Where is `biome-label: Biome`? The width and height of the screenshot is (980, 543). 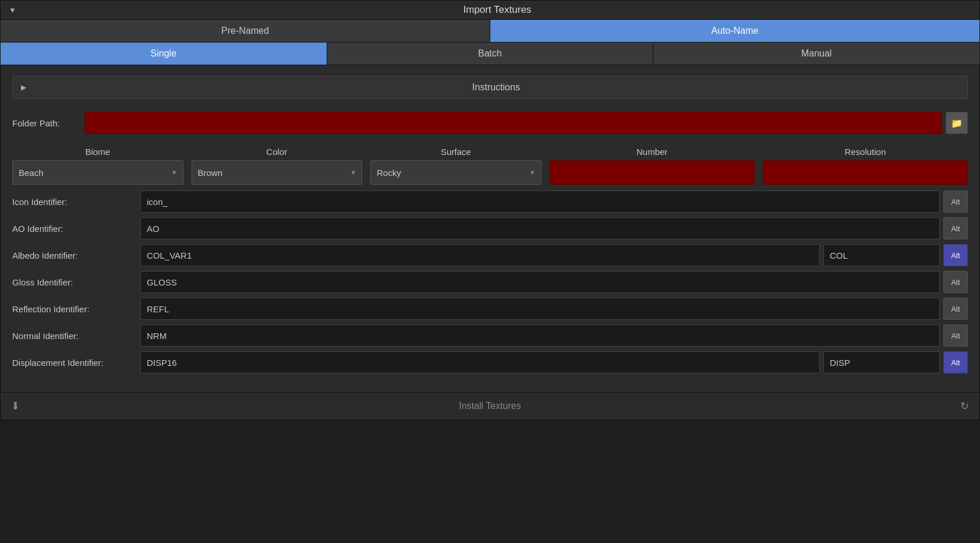 biome-label: Biome is located at coordinates (98, 151).